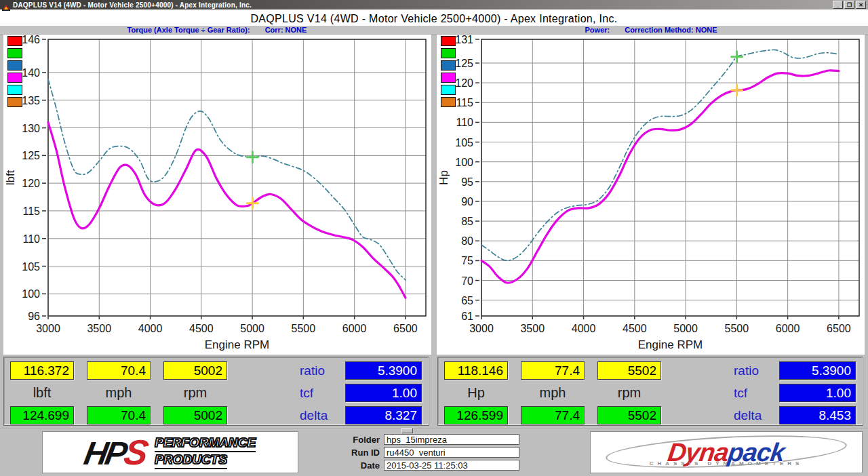 This screenshot has height=476, width=868. What do you see at coordinates (195, 370) in the screenshot?
I see `cursor-value-box: 5002` at bounding box center [195, 370].